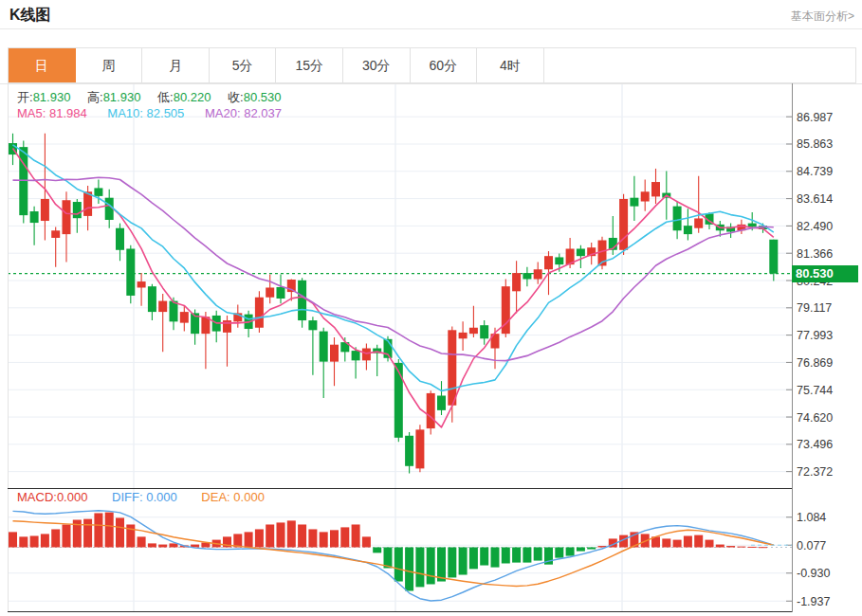  I want to click on price-badge: 80.530, so click(825, 274).